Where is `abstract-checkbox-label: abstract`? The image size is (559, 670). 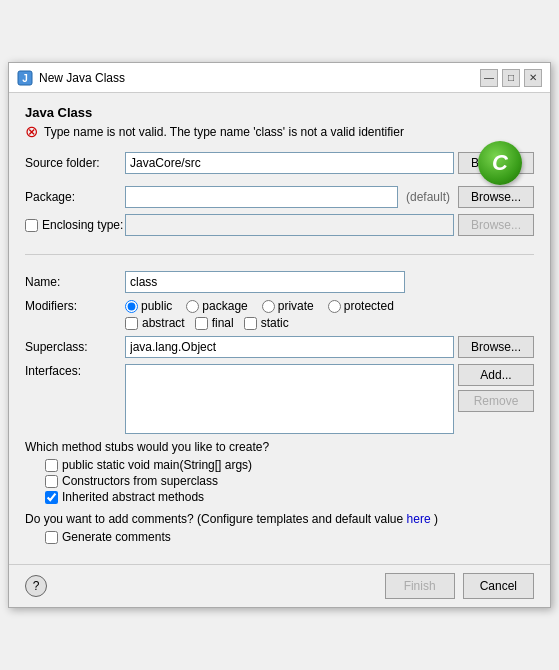 abstract-checkbox-label: abstract is located at coordinates (155, 323).